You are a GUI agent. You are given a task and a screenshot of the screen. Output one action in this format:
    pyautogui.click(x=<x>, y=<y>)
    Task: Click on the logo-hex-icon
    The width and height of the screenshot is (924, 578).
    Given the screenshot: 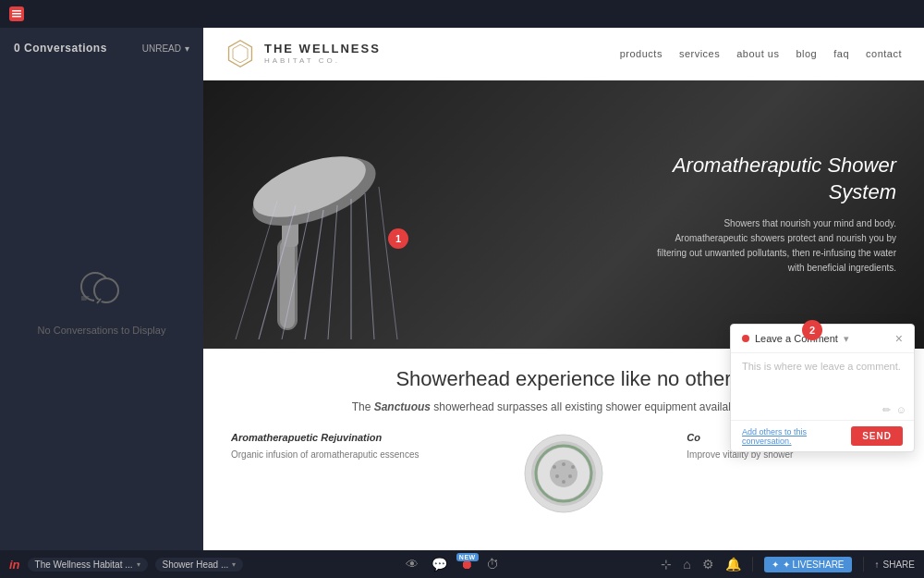 What is the action you would take?
    pyautogui.click(x=240, y=54)
    